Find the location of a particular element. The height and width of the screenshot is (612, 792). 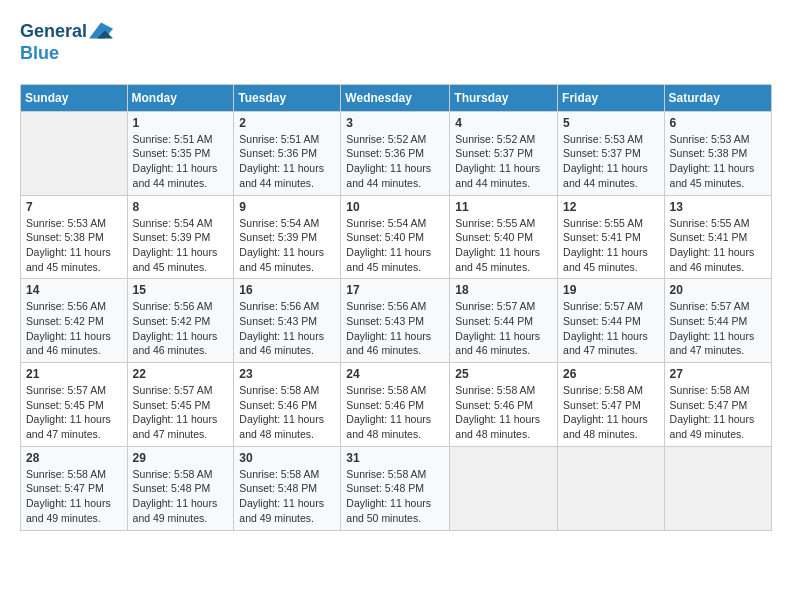

logo: General Blue is located at coordinates (66, 42).